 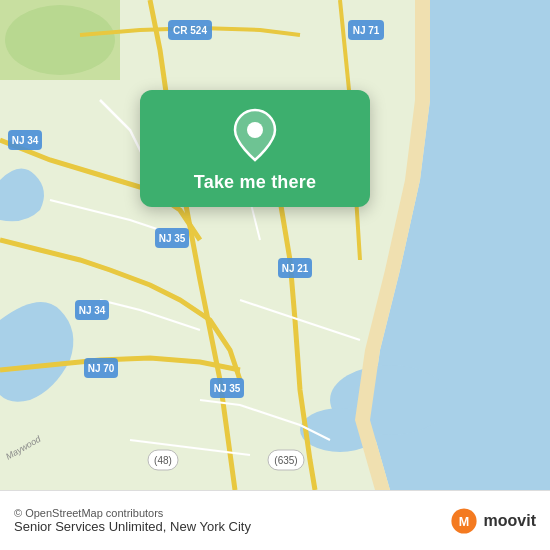 What do you see at coordinates (493, 521) in the screenshot?
I see `moovit-logo: M moovit` at bounding box center [493, 521].